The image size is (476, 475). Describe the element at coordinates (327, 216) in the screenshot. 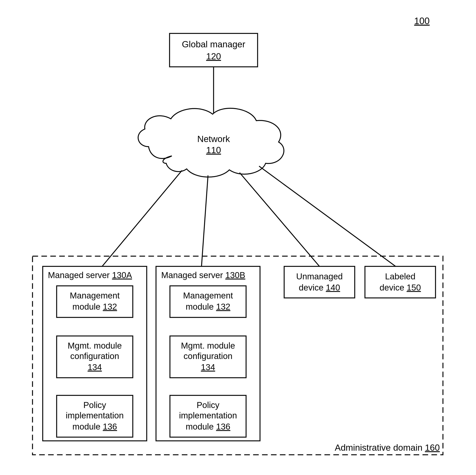

I see `connector-cloud-labeled` at that location.